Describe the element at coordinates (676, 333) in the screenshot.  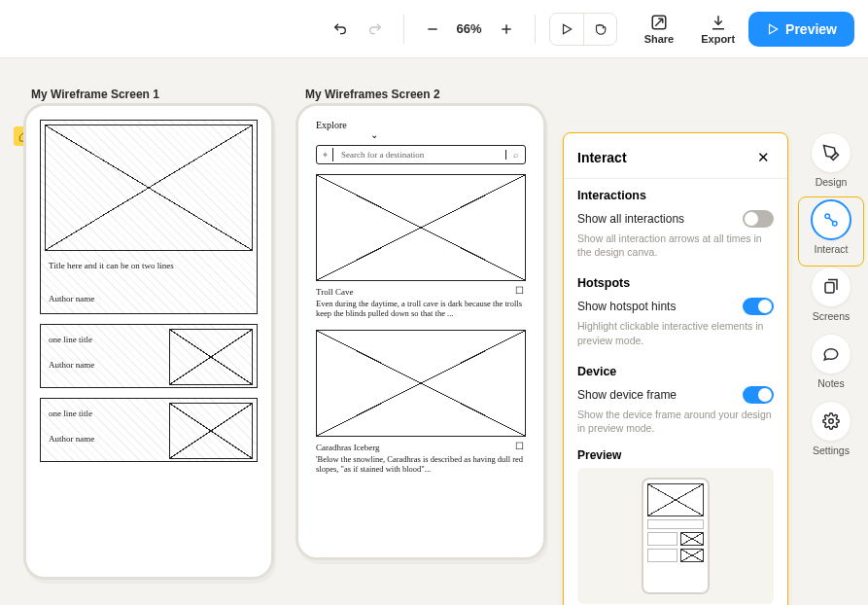
I see `help-hotspot-hints: Highlight clickable interactive elements…` at that location.